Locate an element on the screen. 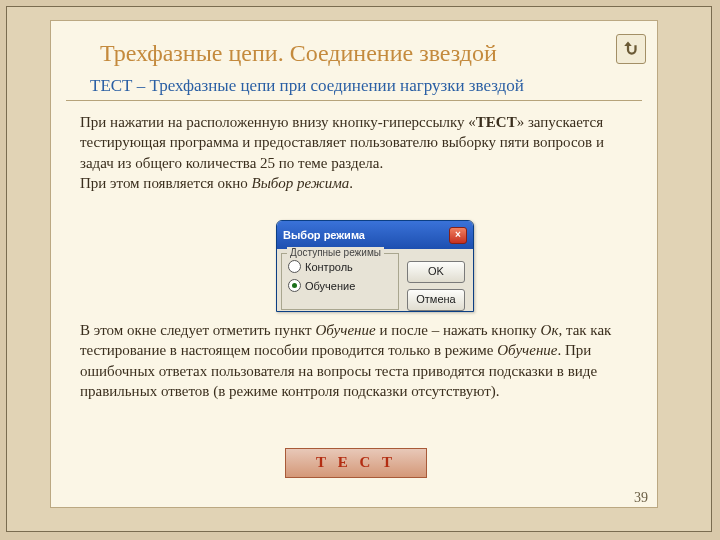 This screenshot has height=540, width=720. radio-label-learning: Обучение is located at coordinates (330, 286).